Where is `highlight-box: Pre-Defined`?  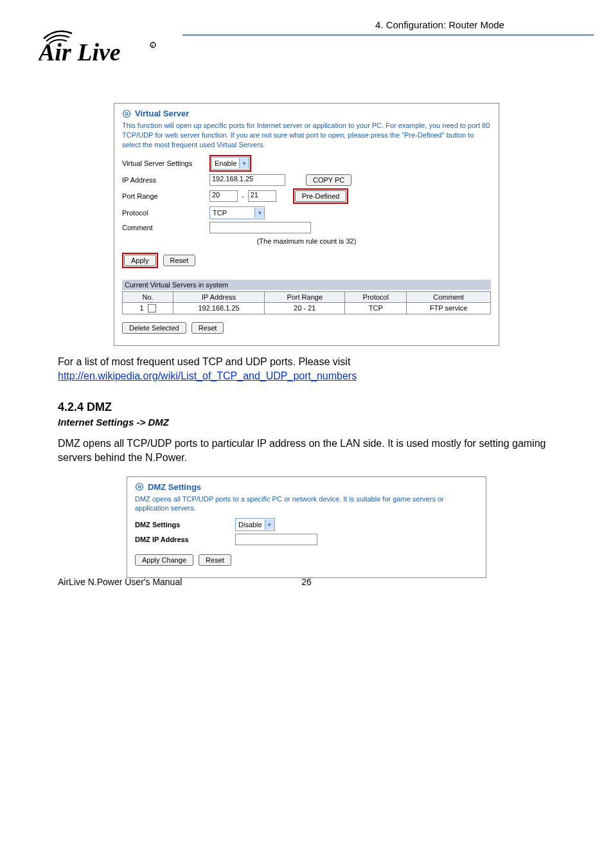
highlight-box: Pre-Defined is located at coordinates (321, 196).